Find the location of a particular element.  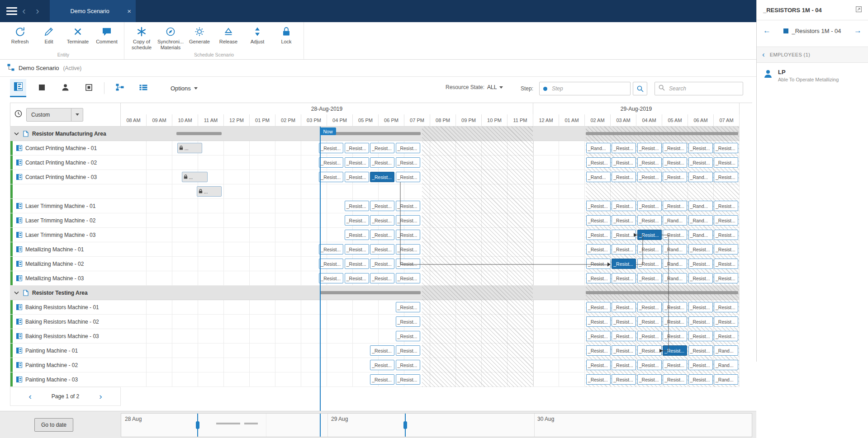

adjust-icon is located at coordinates (257, 32).